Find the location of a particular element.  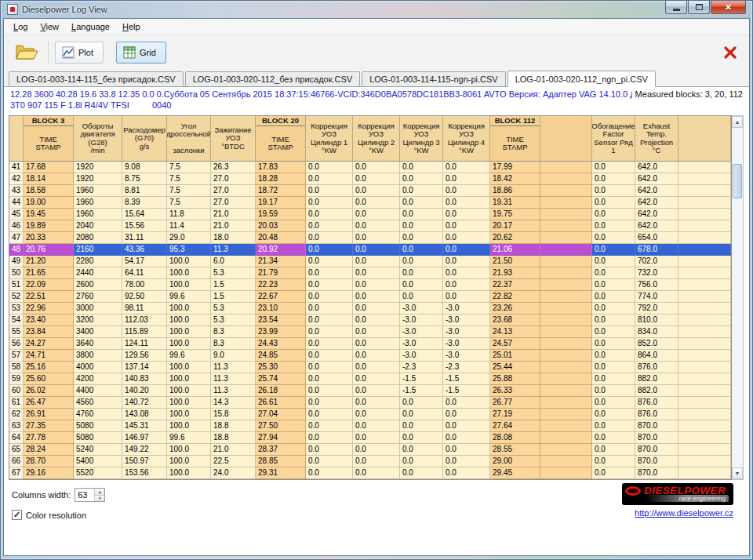

cell: 145.31 is located at coordinates (144, 427).